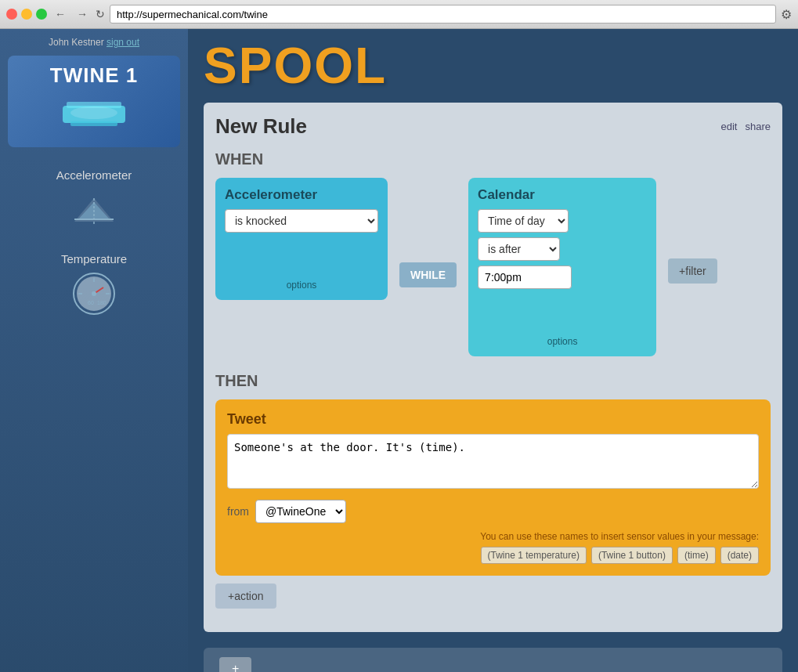 Image resolution: width=798 pixels, height=672 pixels. What do you see at coordinates (493, 659) in the screenshot?
I see `add-rule-card: +` at bounding box center [493, 659].